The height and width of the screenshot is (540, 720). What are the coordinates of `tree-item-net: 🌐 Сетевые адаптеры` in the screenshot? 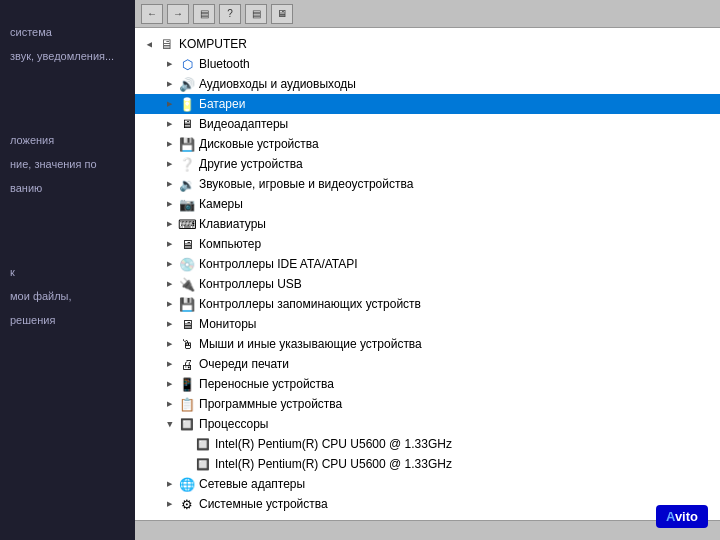 It's located at (428, 484).